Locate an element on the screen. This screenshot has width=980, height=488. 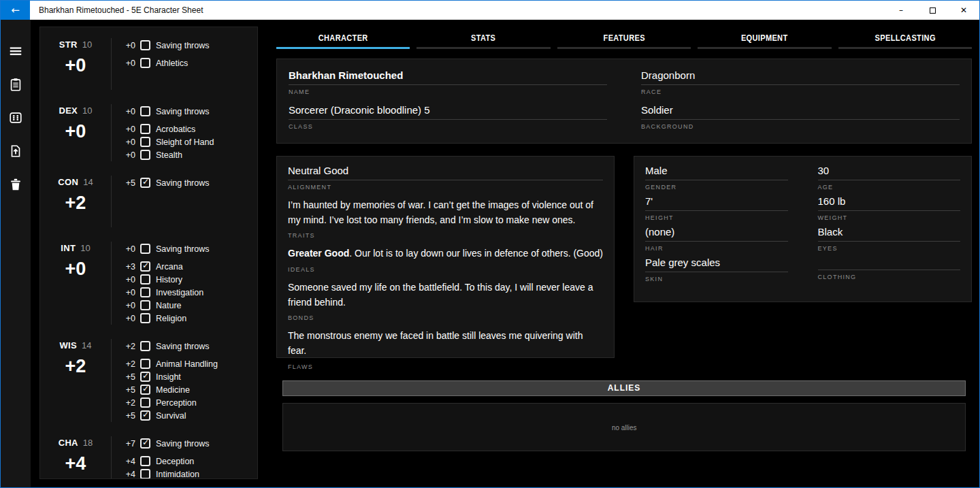
field-hair: (none)HAIR is located at coordinates (717, 239).